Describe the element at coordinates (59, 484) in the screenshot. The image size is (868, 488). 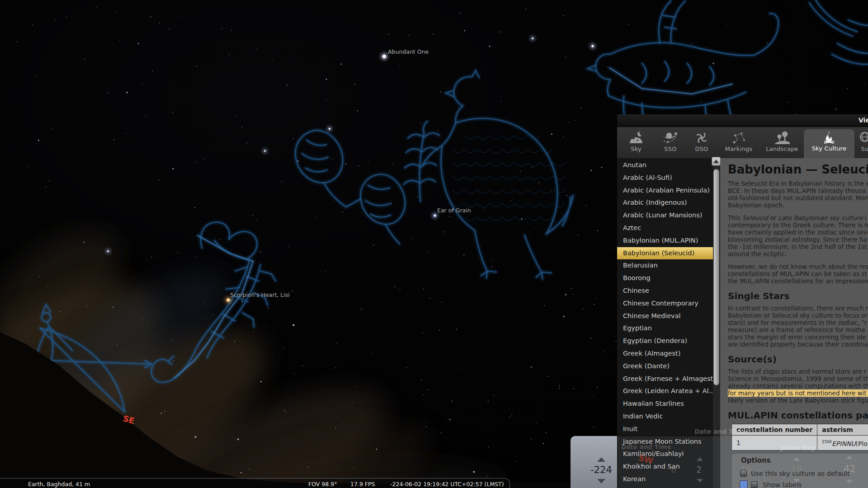
I see `location-button: Earth, Baghdad, 41 m` at that location.